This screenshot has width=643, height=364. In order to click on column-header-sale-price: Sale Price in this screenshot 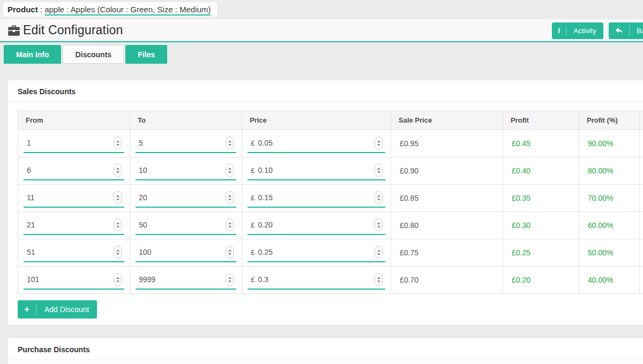, I will do `click(447, 120)`.